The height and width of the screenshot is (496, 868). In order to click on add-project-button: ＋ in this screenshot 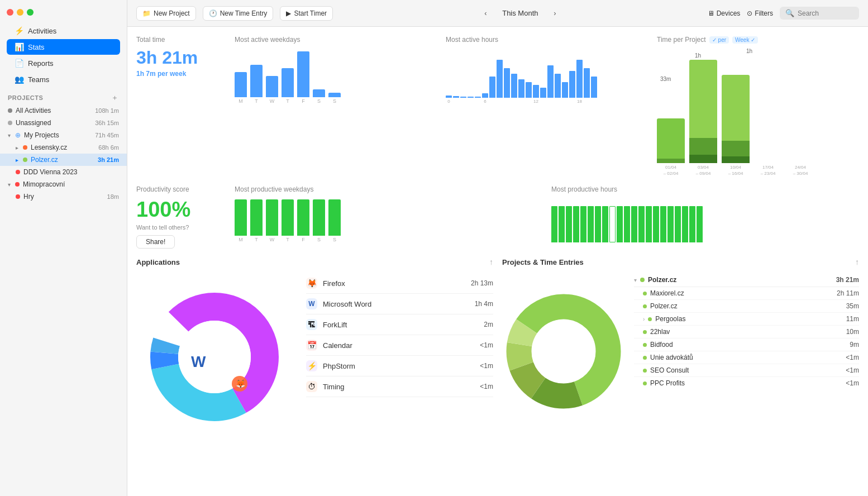, I will do `click(115, 98)`.